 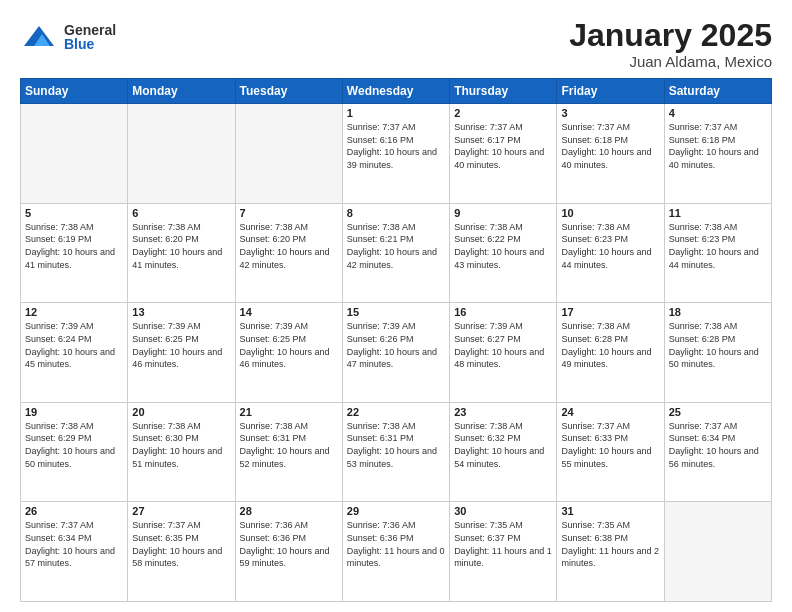 I want to click on day-number: 18, so click(x=718, y=312).